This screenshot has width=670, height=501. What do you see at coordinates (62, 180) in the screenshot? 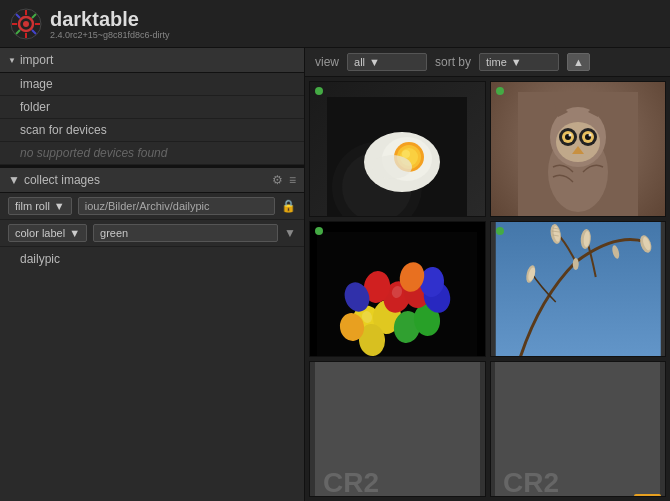
I see `collect-section-label: collect images` at bounding box center [62, 180].